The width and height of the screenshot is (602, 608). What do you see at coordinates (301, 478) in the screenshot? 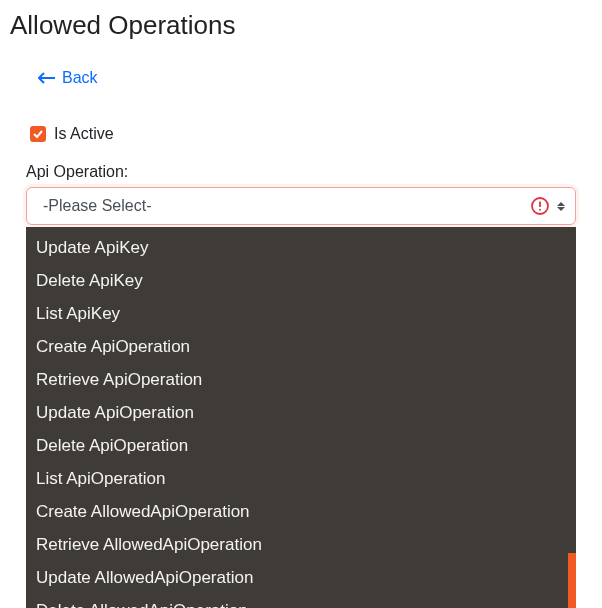
I see `dropdown-option: List ApiOperation` at bounding box center [301, 478].